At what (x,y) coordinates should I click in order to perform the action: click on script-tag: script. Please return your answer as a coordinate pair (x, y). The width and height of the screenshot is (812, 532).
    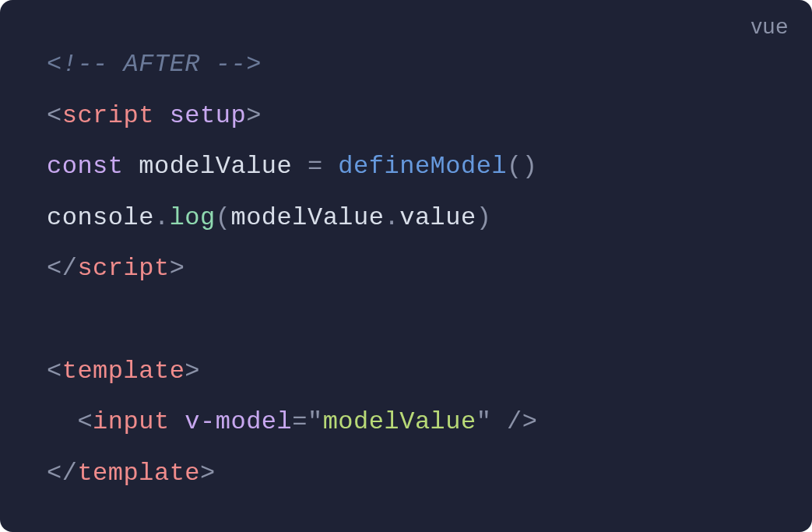
    Looking at the image, I should click on (108, 115).